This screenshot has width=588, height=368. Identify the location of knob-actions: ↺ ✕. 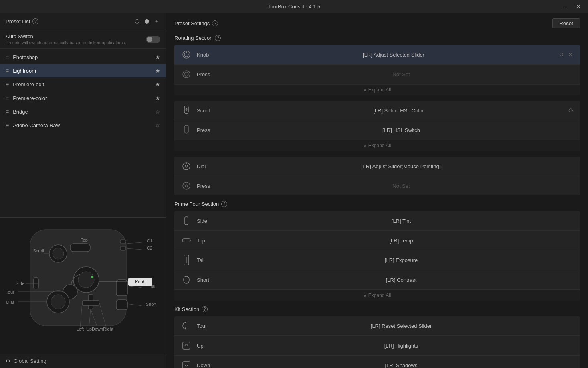
(566, 55).